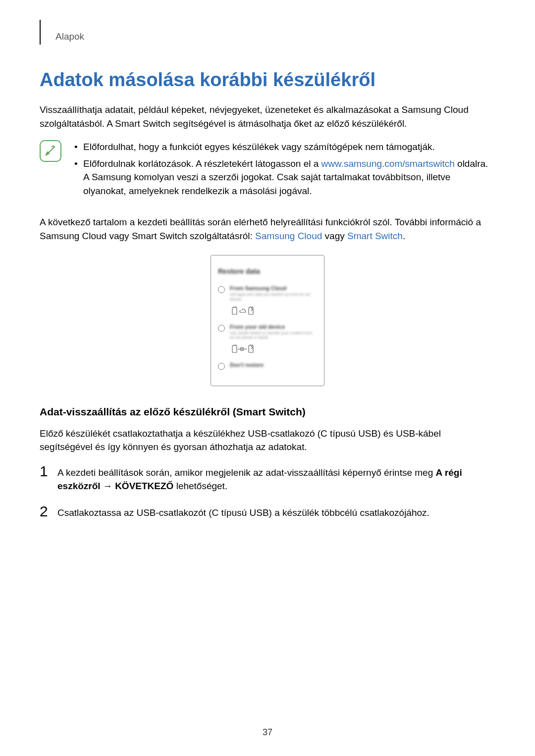  Describe the element at coordinates (273, 327) in the screenshot. I see `mock-opt2-label: From your old device` at that location.